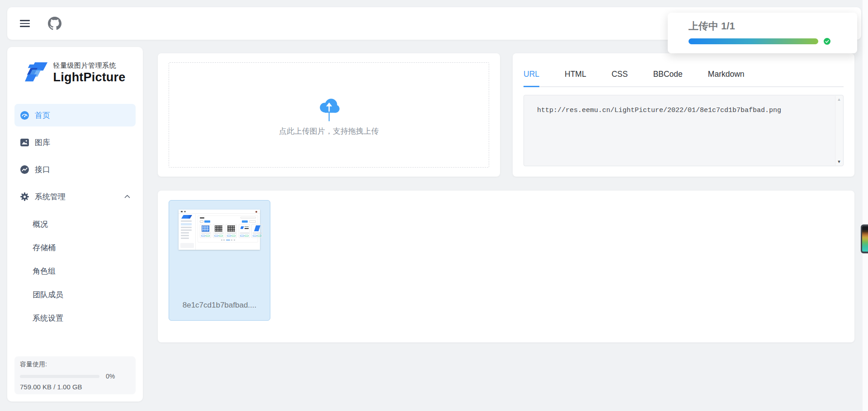 Image resolution: width=868 pixels, height=411 pixels. I want to click on gear-icon, so click(24, 197).